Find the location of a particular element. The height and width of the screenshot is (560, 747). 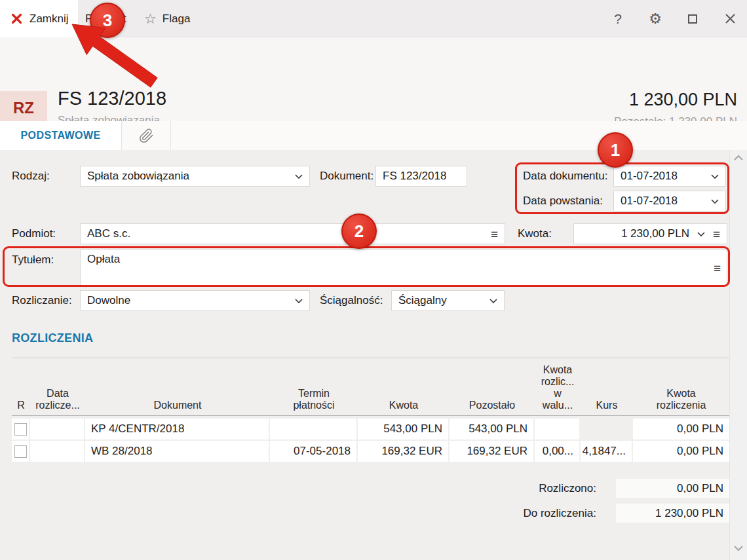

page-title: FS 123/2018 is located at coordinates (112, 98).